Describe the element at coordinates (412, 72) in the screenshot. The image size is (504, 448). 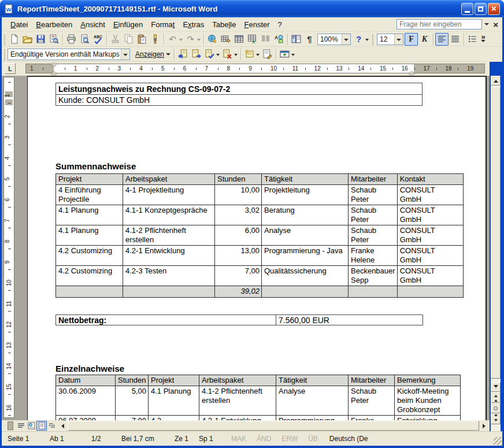
I see `right-indent-marker` at that location.